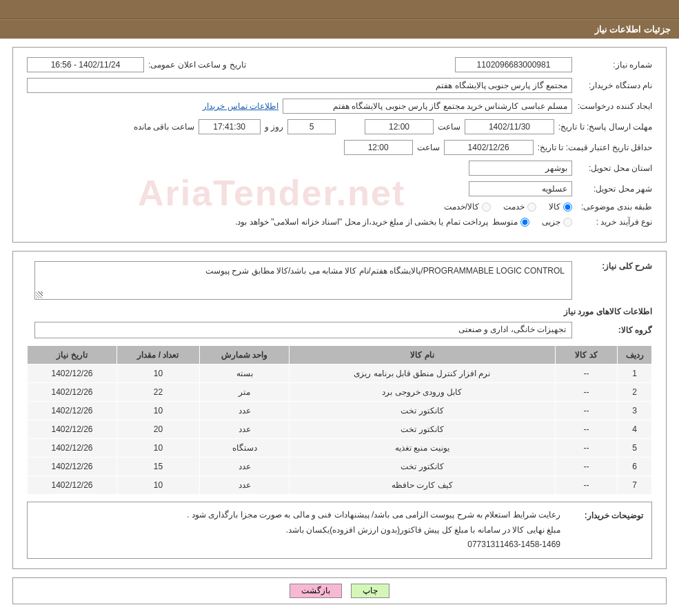 This screenshot has height=616, width=679. What do you see at coordinates (370, 591) in the screenshot?
I see `print-button: چاپ` at bounding box center [370, 591].